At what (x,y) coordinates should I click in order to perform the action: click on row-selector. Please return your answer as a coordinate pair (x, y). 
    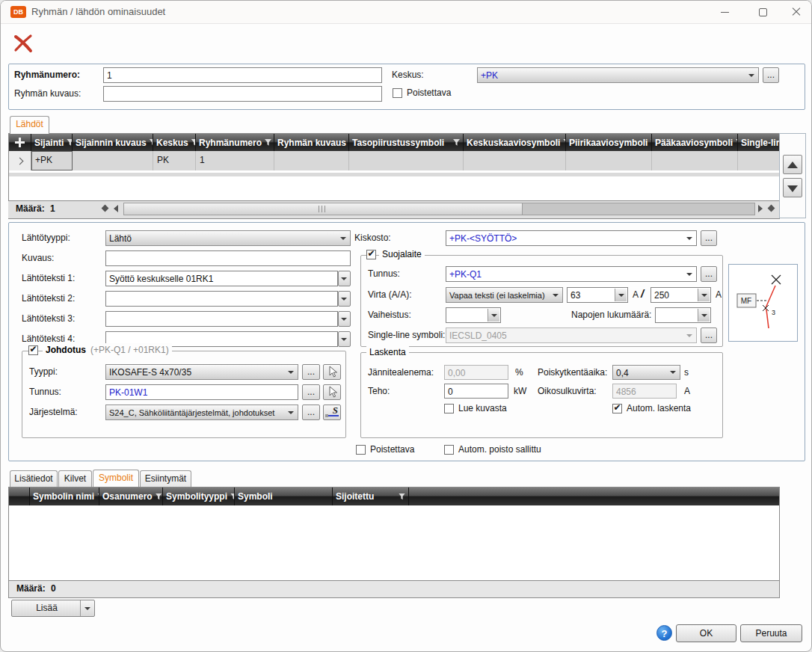
    Looking at the image, I should click on (20, 161).